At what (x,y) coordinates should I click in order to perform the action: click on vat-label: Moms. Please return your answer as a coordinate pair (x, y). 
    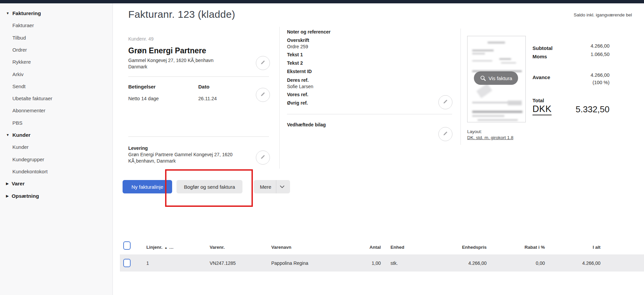
    Looking at the image, I should click on (540, 56).